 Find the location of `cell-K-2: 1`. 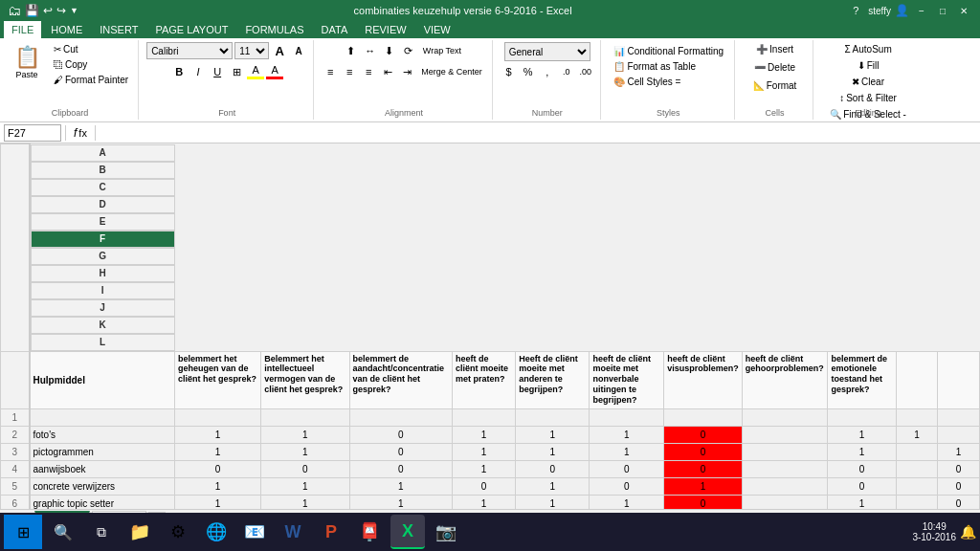

cell-K-2: 1 is located at coordinates (917, 434).